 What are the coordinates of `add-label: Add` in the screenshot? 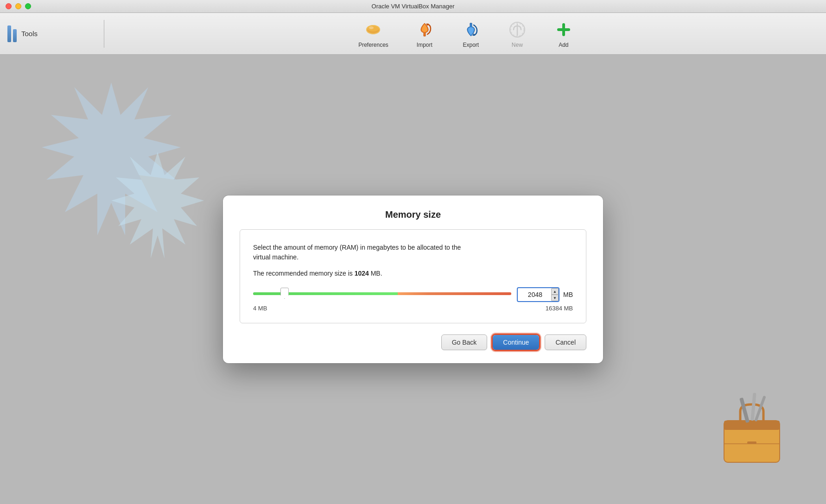 It's located at (564, 45).